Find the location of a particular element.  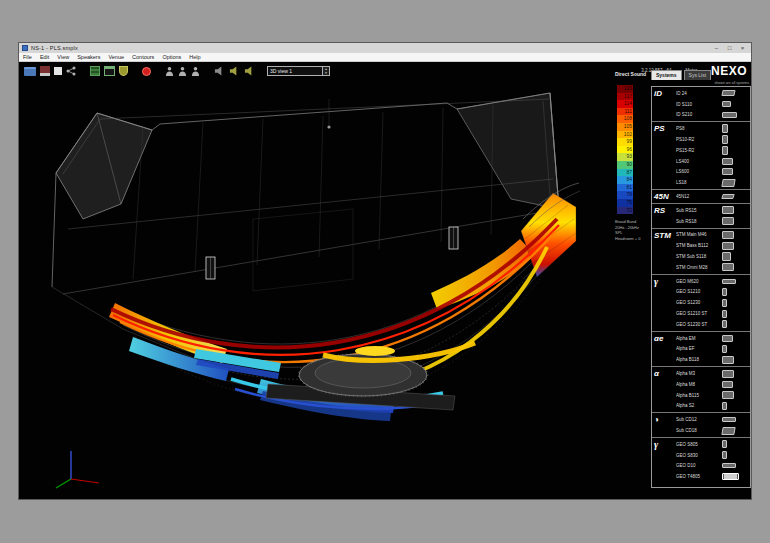

close-button: × is located at coordinates (742, 48).